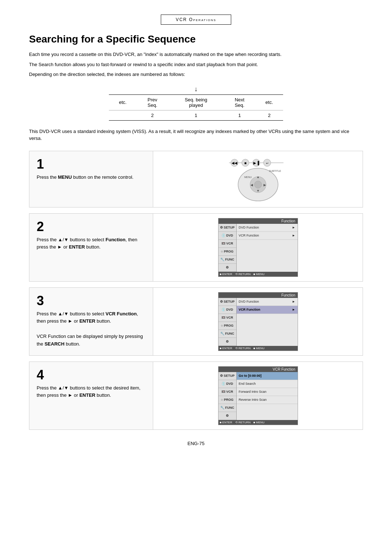  I want to click on menu-right-column: DVD Function ► VCR Function ►, so click(267, 248).